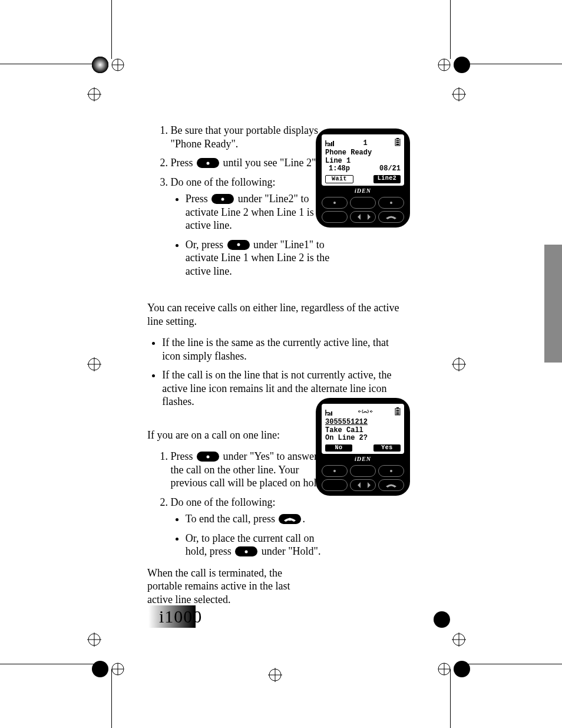  Describe the element at coordinates (277, 315) in the screenshot. I see `paragraph: You can receive calls on either line, re…` at that location.